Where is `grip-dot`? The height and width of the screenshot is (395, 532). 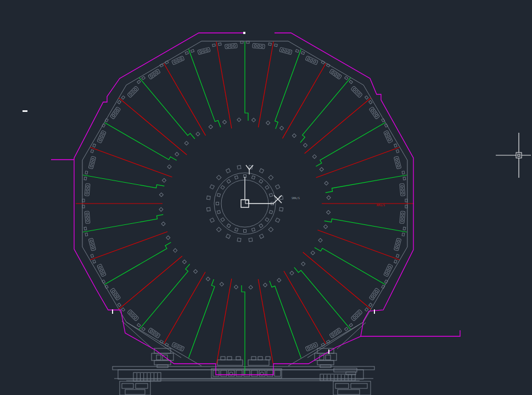 grip-dot is located at coordinates (244, 33).